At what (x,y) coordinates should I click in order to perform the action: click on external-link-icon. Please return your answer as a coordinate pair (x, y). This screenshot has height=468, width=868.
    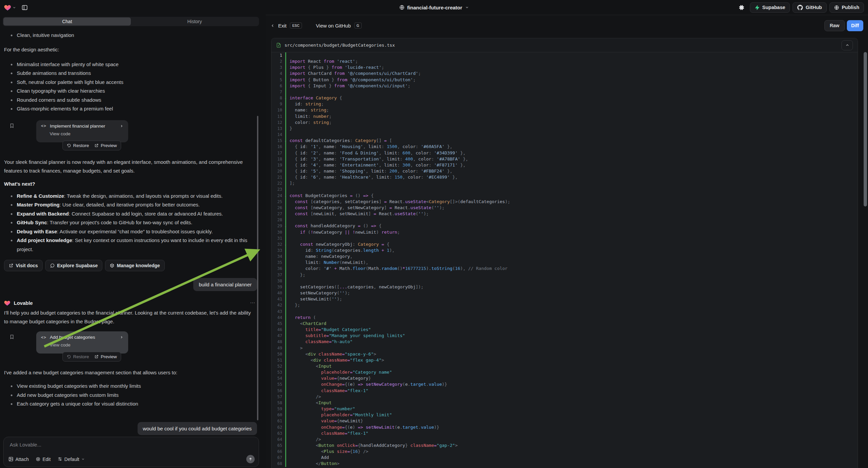
    Looking at the image, I should click on (11, 266).